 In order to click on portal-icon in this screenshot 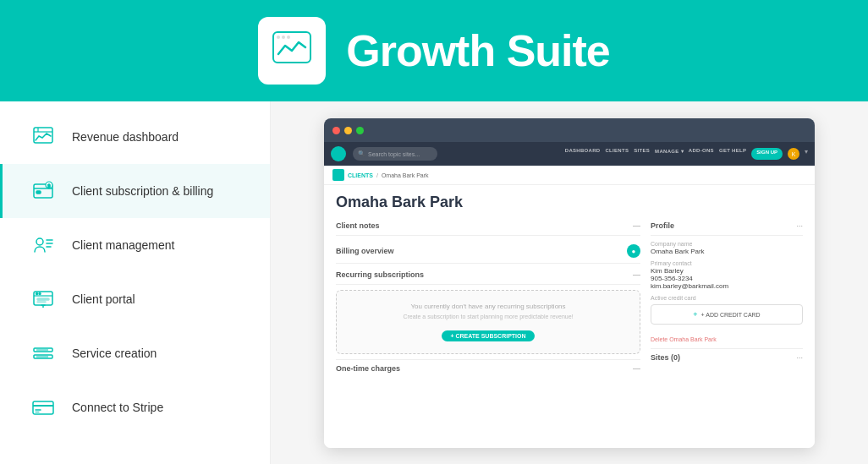, I will do `click(43, 299)`.